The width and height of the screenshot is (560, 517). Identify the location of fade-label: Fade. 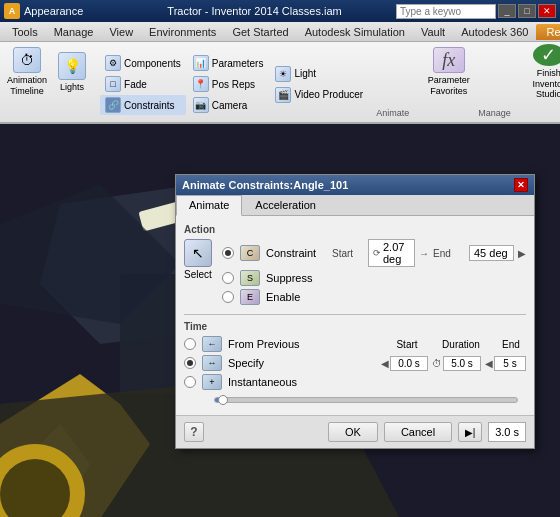
(136, 84).